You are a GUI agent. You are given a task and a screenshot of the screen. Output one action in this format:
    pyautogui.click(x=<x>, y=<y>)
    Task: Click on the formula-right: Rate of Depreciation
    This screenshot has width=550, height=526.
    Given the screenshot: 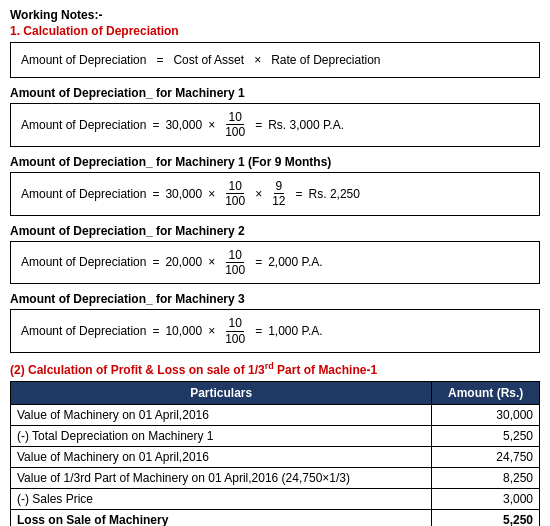 What is the action you would take?
    pyautogui.click(x=326, y=60)
    